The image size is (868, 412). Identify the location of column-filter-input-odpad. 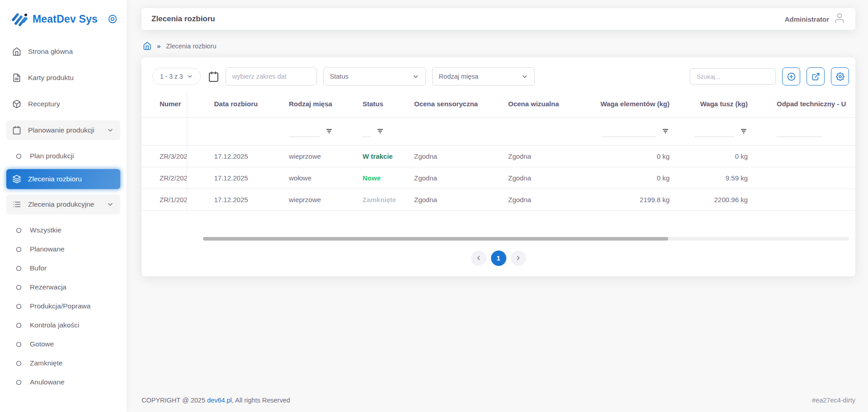
(799, 131).